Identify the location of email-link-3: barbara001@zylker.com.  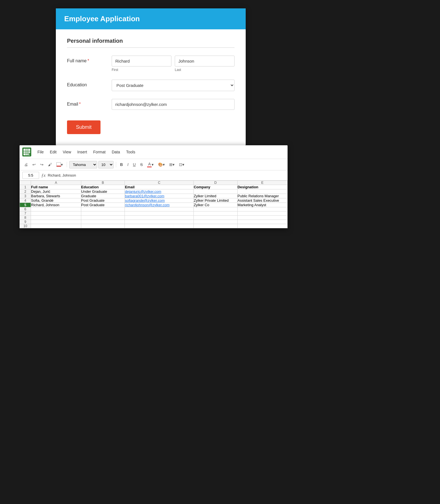
(145, 196).